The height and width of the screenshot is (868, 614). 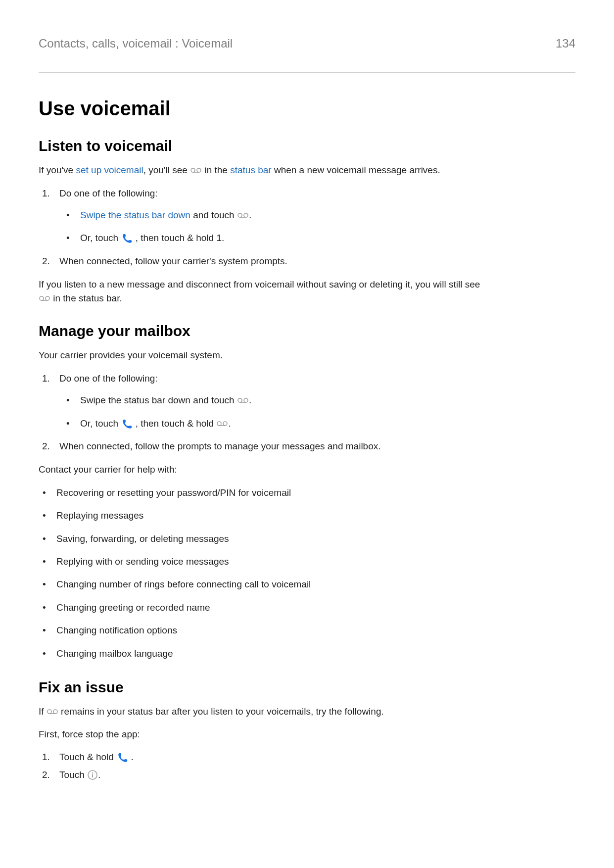 What do you see at coordinates (307, 44) in the screenshot?
I see `page-header: Contacts, calls, voicemail : Voicemail 1…` at bounding box center [307, 44].